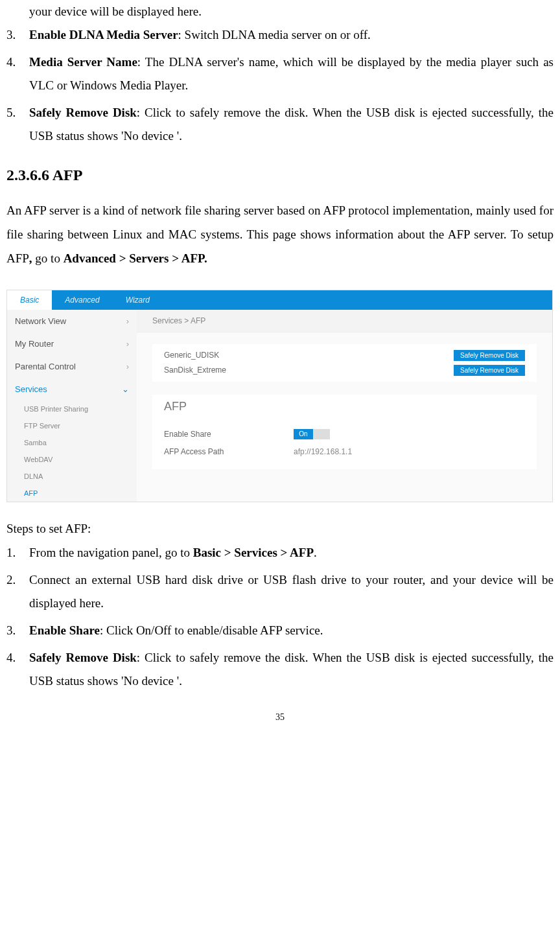 The height and width of the screenshot is (952, 560). I want to click on step-2: 2. Connect an external USB hard disk dri…, so click(280, 592).